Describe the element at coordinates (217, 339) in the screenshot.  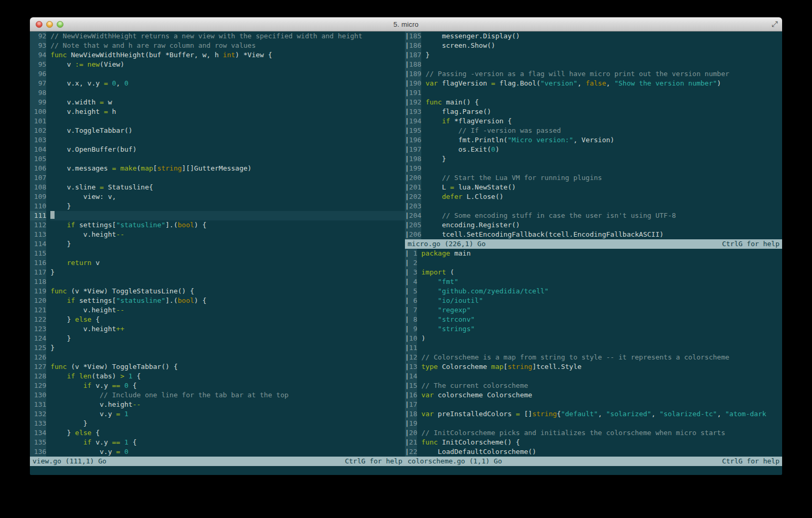
I see `code-line: 124 }` at that location.